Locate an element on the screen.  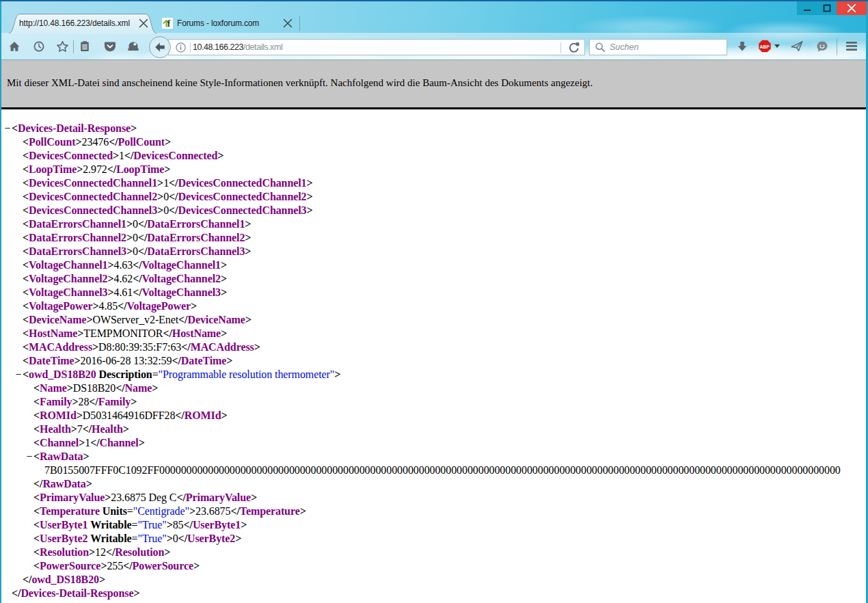
xml-tag-name: UserByte1 is located at coordinates (64, 525).